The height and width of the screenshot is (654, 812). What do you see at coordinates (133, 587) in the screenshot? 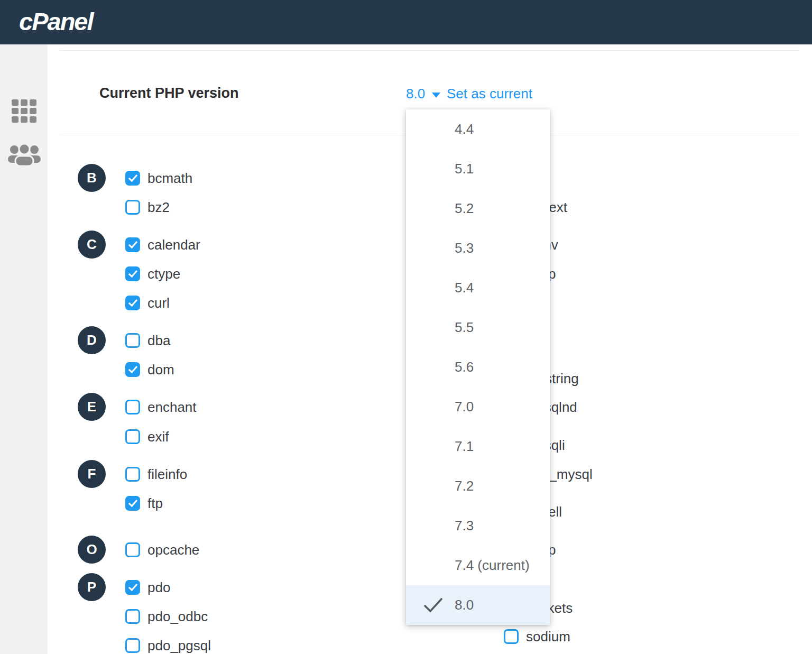
I see `checkbox-pdo` at bounding box center [133, 587].